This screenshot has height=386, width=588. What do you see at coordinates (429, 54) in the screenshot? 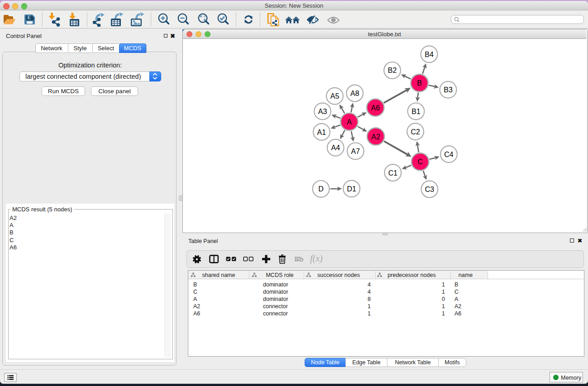
I see `svg-text: B4` at bounding box center [429, 54].